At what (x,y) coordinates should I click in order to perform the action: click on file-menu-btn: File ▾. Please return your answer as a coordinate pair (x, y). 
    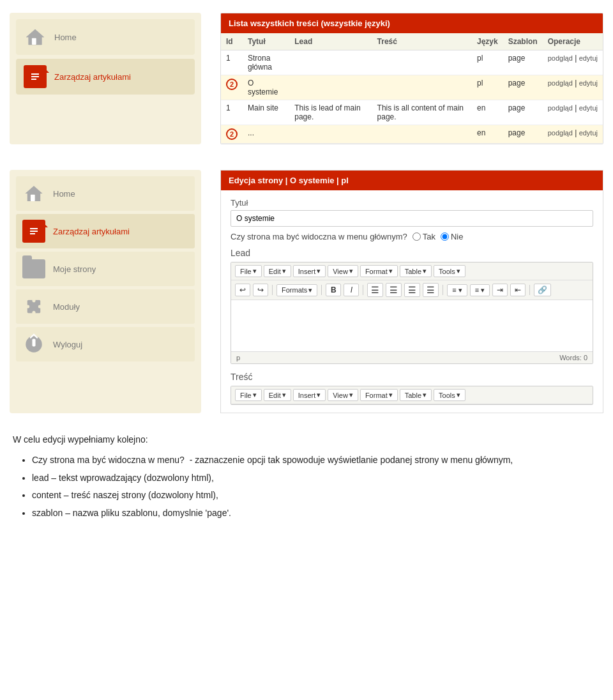
    Looking at the image, I should click on (248, 271).